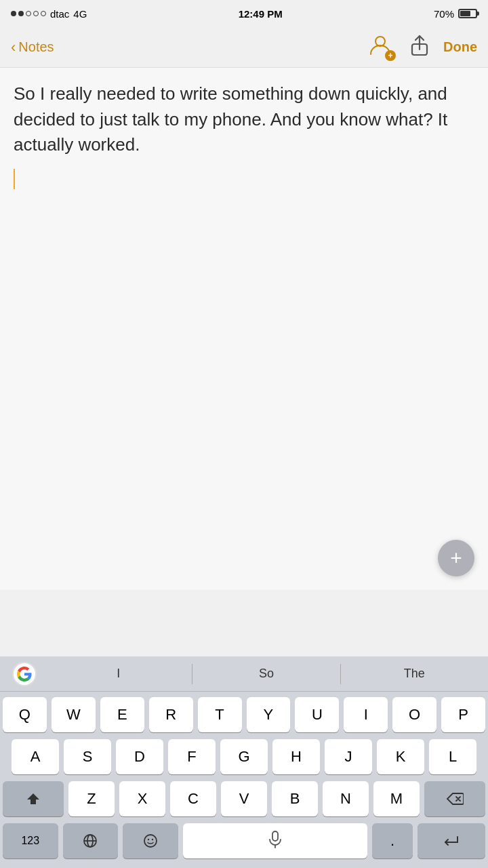 This screenshot has height=868, width=488. Describe the element at coordinates (80, 14) in the screenshot. I see `network-type: 4G` at that location.